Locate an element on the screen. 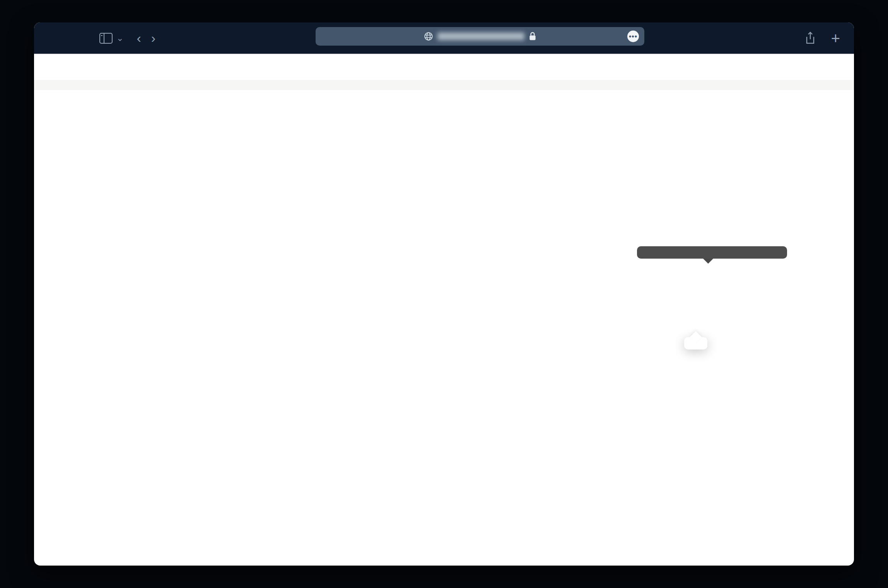  traffic-lights is located at coordinates (67, 38).